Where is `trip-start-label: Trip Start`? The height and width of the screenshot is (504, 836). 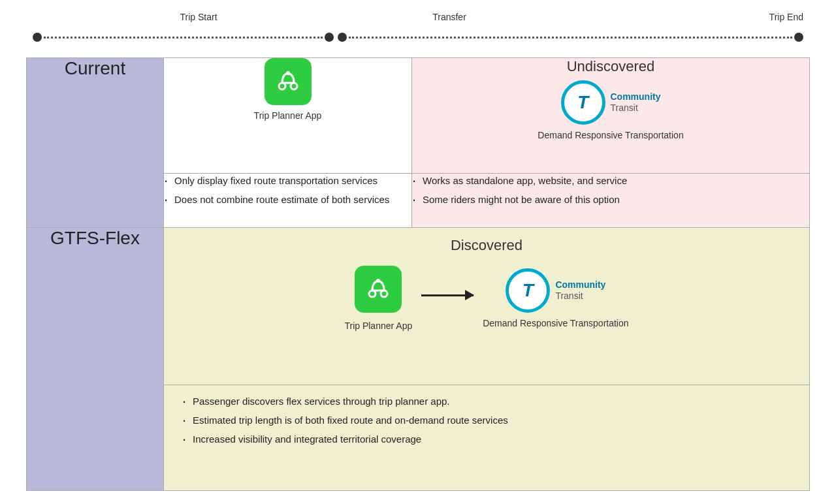
trip-start-label: Trip Start is located at coordinates (199, 17).